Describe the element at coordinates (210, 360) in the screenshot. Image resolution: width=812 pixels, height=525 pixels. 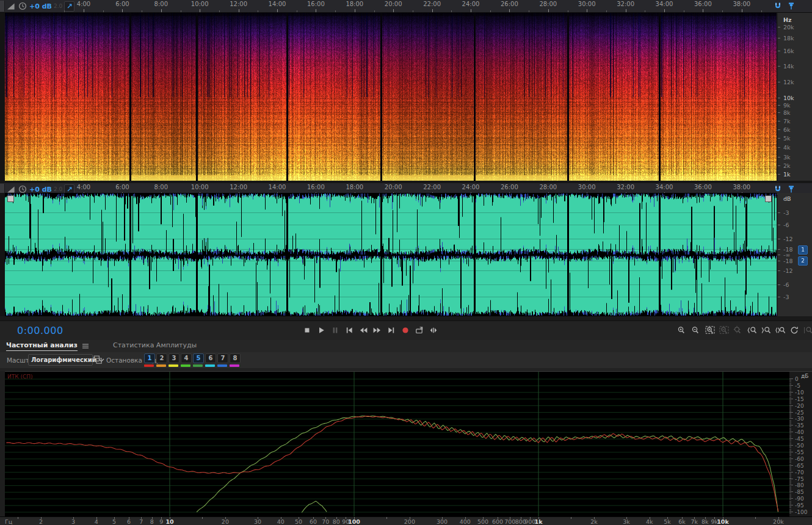
I see `hold-button-6: 6` at that location.